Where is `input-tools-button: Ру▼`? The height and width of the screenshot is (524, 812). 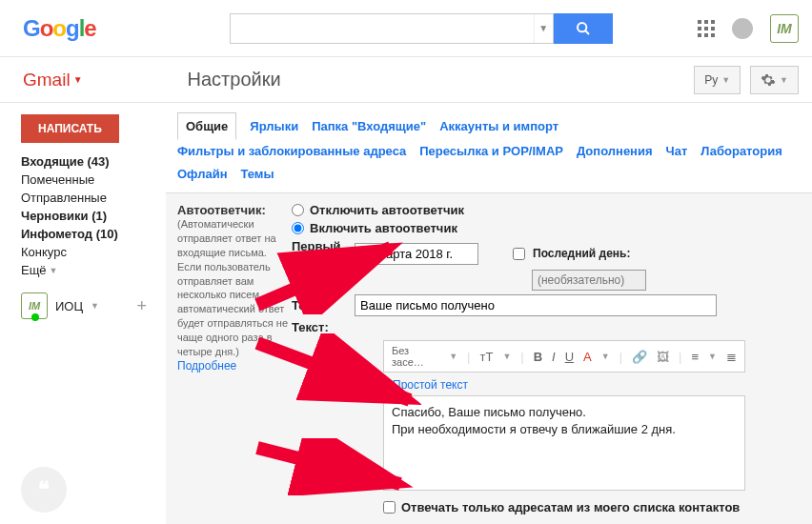 input-tools-button: Ру▼ is located at coordinates (717, 80).